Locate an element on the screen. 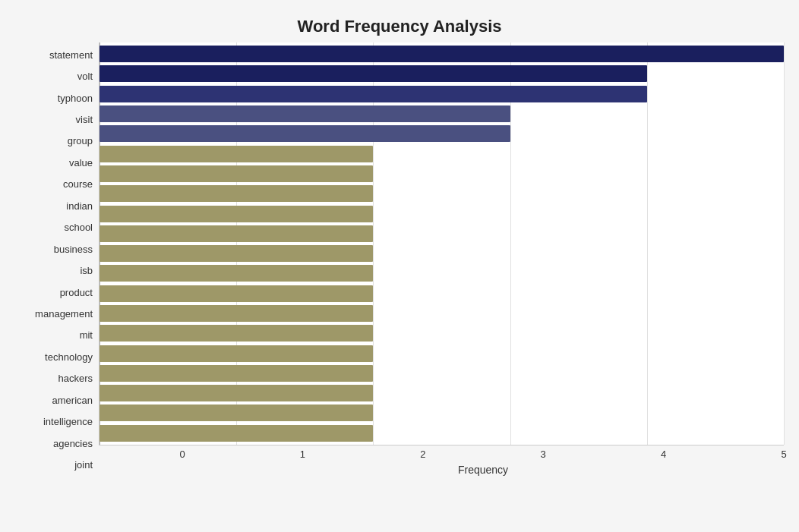 The height and width of the screenshot is (532, 799). y-label: value is located at coordinates (54, 162).